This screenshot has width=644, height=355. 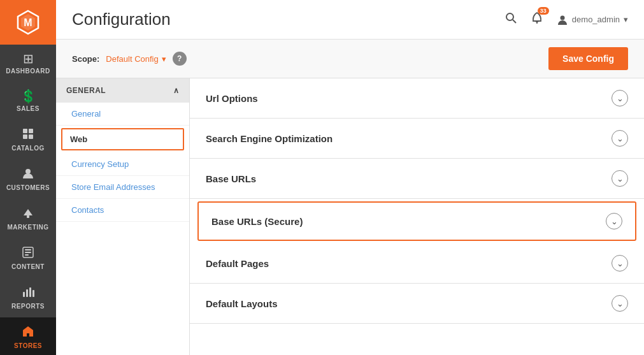 I want to click on help-button: ?, so click(x=180, y=59).